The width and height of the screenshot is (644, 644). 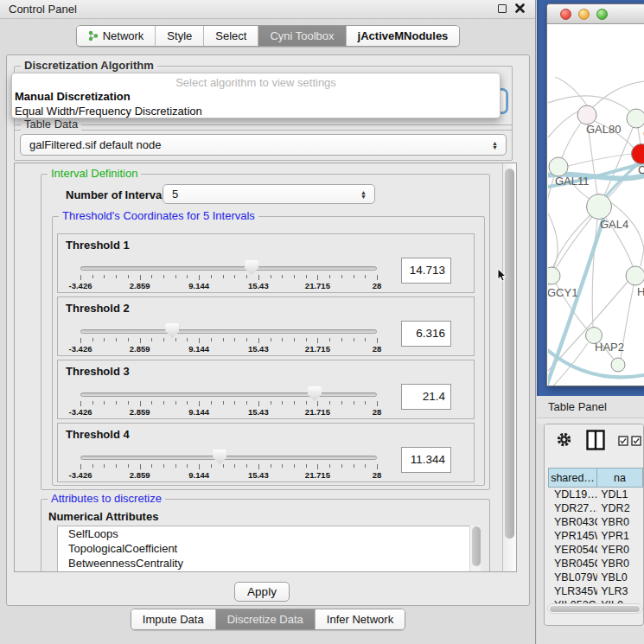 I want to click on table-panel-title: Table Panel, so click(x=577, y=406).